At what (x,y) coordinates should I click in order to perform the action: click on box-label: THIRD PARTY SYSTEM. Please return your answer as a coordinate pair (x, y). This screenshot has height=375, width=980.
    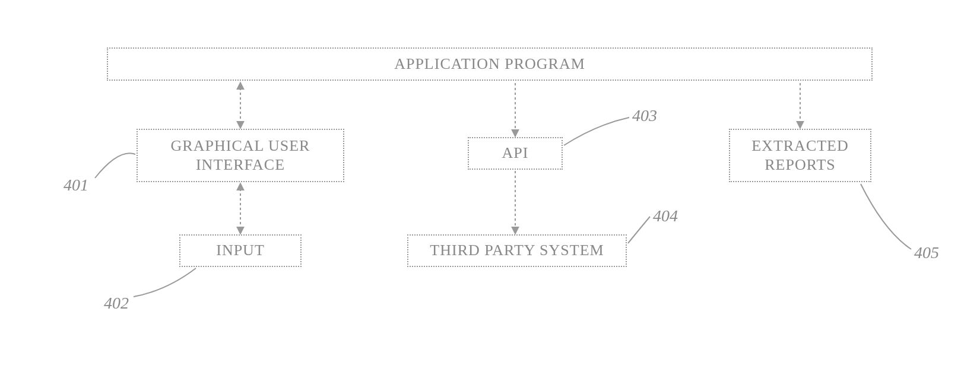
    Looking at the image, I should click on (516, 250).